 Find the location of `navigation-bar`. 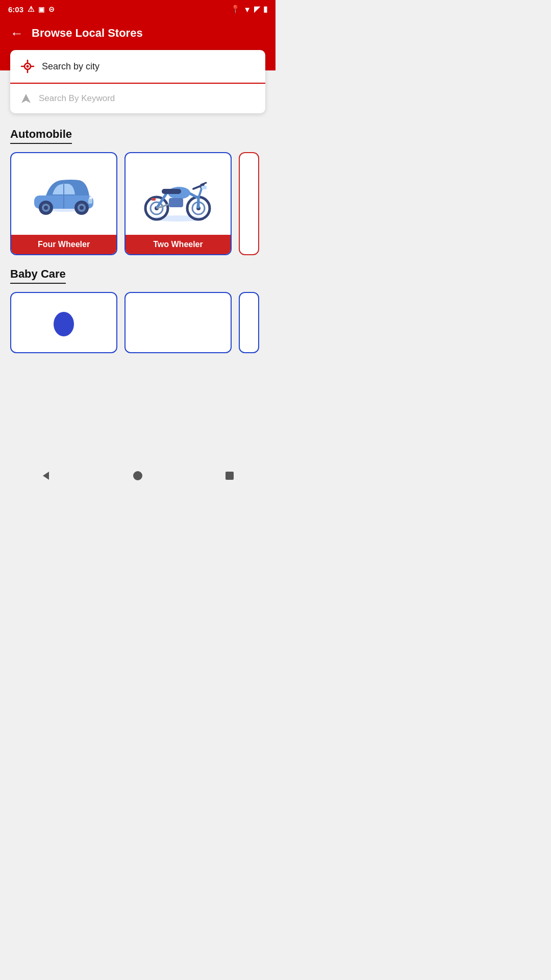

navigation-bar is located at coordinates (138, 476).